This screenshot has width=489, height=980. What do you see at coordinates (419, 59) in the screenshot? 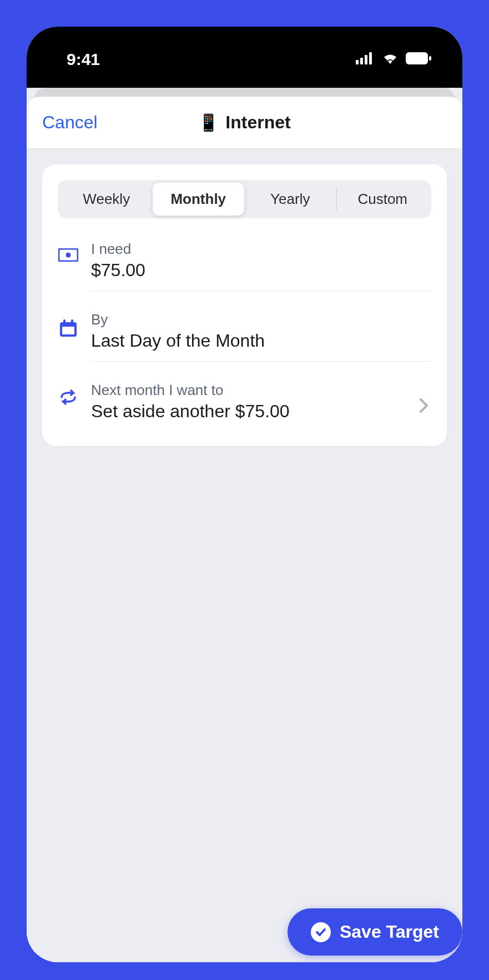
I see `battery-icon` at bounding box center [419, 59].